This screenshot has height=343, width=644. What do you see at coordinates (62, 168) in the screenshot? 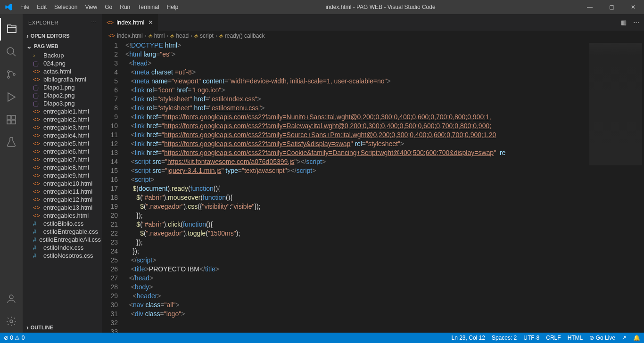
I see `file-item: <>entregable8.html` at bounding box center [62, 168].